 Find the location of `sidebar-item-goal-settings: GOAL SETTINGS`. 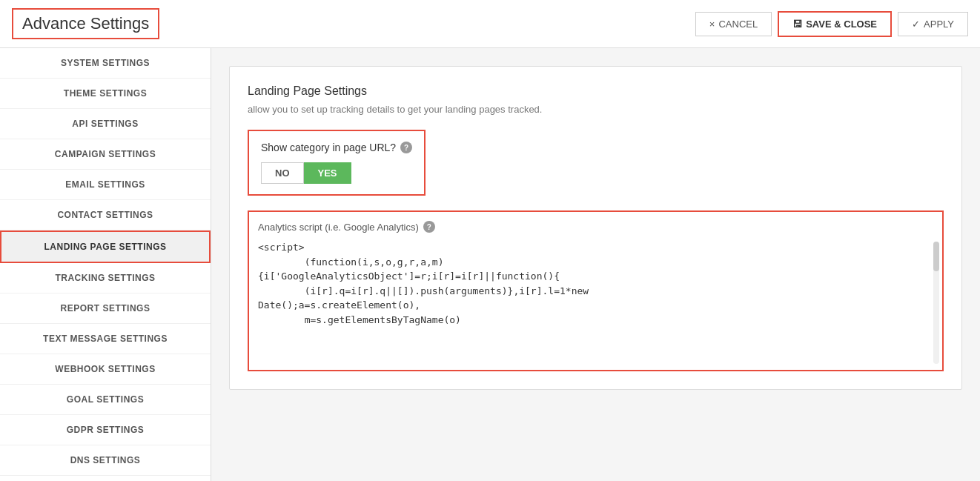

sidebar-item-goal-settings: GOAL SETTINGS is located at coordinates (105, 400).